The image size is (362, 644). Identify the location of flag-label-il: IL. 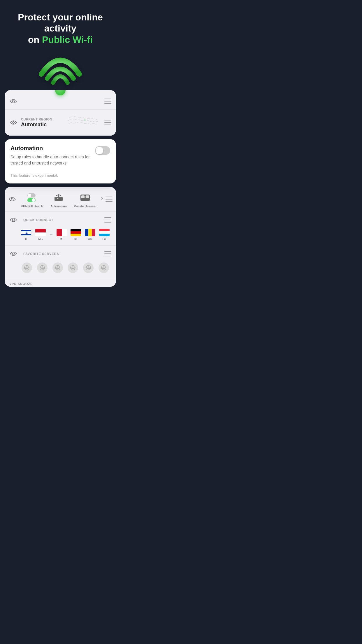
(26, 239).